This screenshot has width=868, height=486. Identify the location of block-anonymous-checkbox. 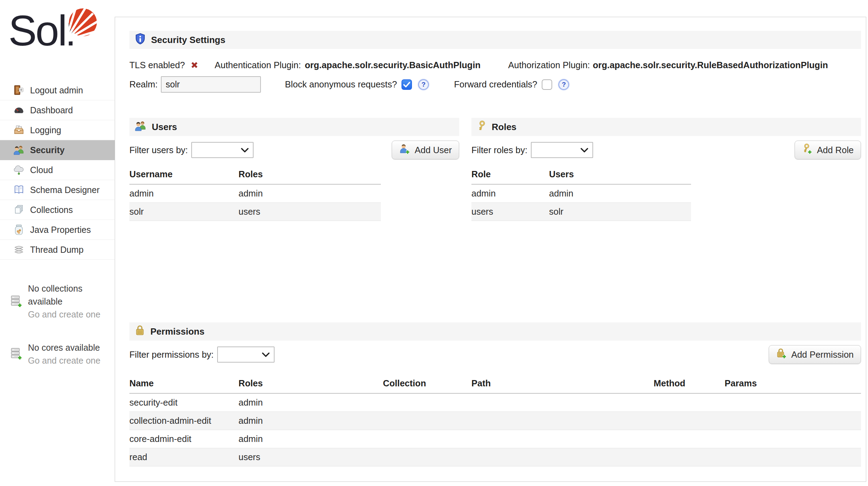
(407, 85).